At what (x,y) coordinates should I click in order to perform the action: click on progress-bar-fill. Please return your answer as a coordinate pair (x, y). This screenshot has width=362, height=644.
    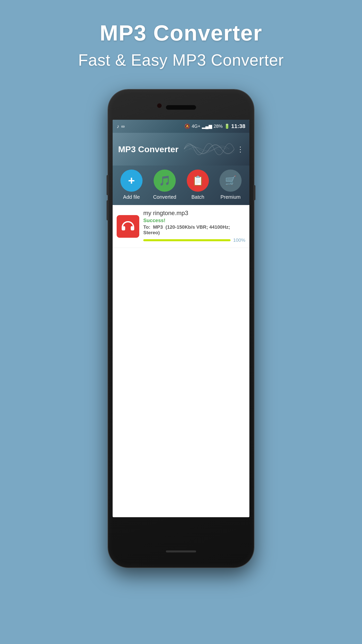
    Looking at the image, I should click on (187, 240).